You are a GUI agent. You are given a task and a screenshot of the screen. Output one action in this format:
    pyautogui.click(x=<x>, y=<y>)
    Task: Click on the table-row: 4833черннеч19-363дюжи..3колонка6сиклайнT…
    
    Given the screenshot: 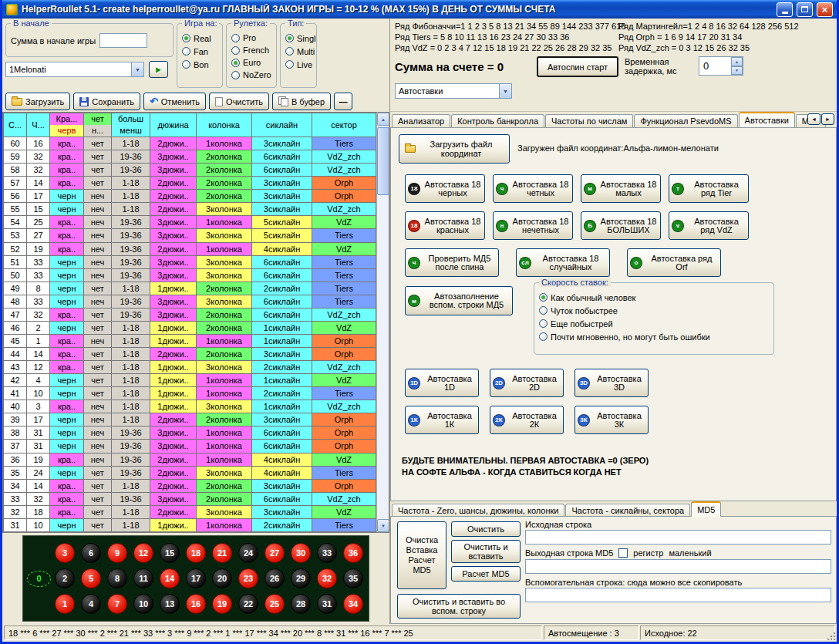 What is the action you would take?
    pyautogui.click(x=190, y=301)
    